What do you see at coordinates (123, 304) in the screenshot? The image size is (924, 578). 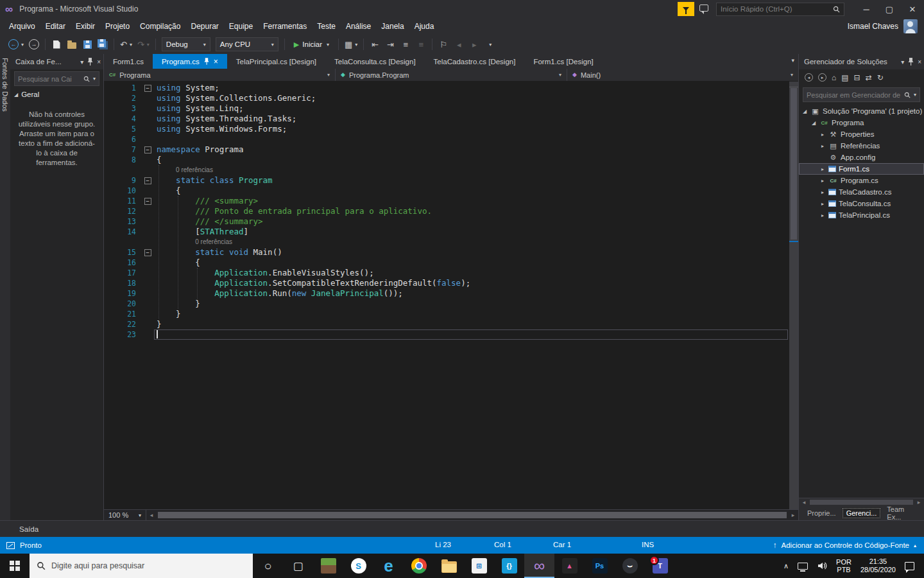 I see `line-number: 20` at bounding box center [123, 304].